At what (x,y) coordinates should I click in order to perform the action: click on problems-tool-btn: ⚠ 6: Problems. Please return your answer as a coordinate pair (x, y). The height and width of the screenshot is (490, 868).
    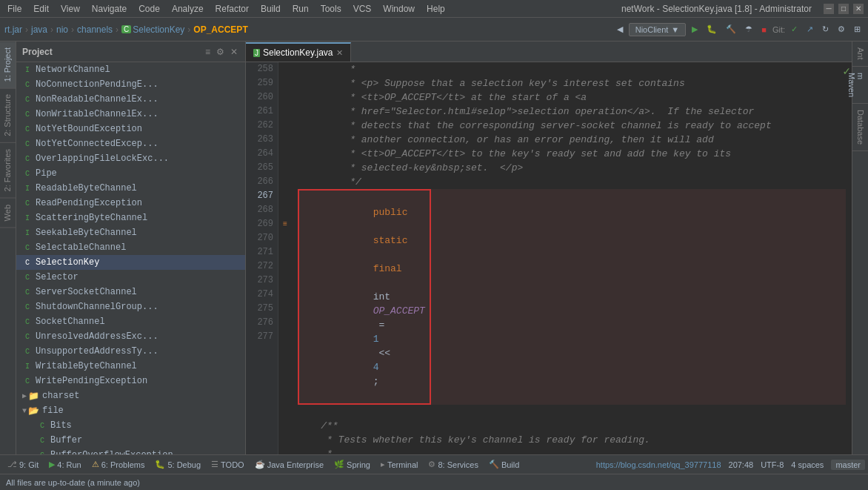
    Looking at the image, I should click on (118, 464).